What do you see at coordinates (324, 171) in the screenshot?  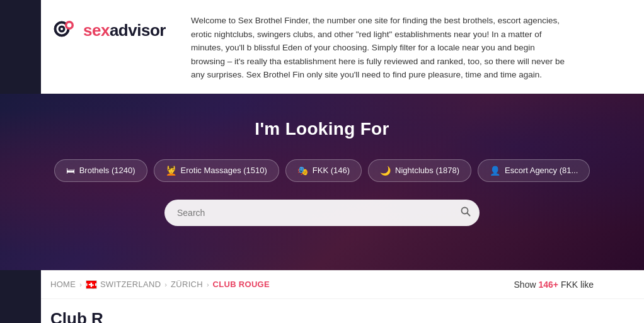 I see `pill-fkk: 🎭 FKK (146)` at bounding box center [324, 171].